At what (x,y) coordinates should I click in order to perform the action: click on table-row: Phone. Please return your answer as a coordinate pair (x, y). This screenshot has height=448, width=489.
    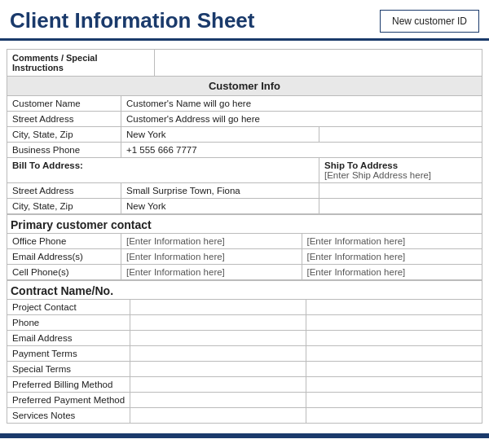
    Looking at the image, I should click on (244, 323).